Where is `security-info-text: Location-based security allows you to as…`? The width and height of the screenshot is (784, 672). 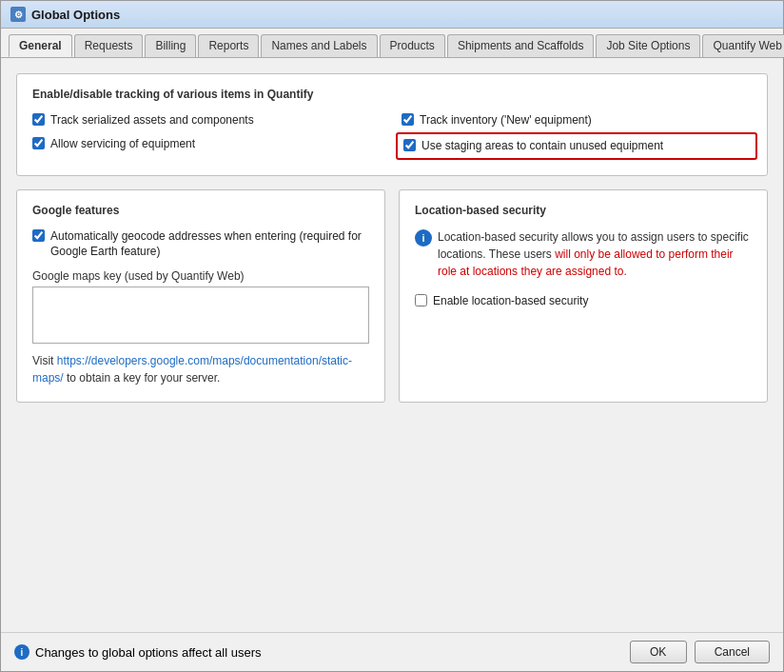
security-info-text: Location-based security allows you to as… is located at coordinates (595, 254).